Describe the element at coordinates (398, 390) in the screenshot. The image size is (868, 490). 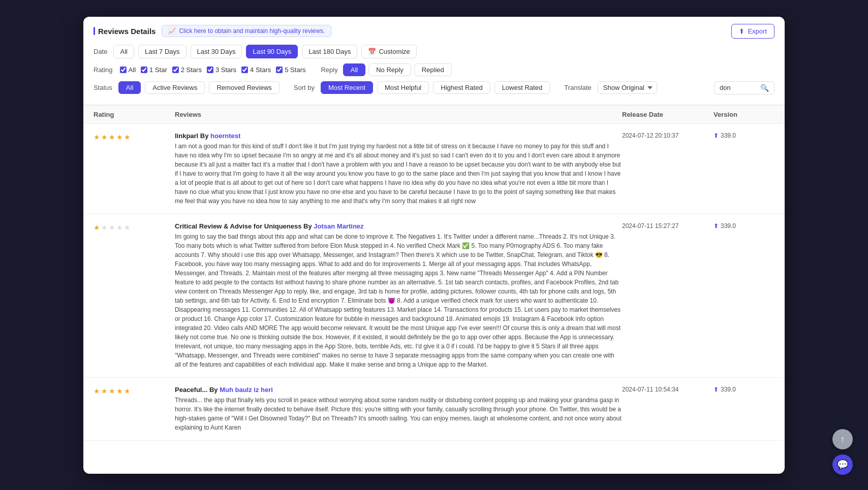
I see `review-title-3: Peaceful... By Muh baulz iz heri` at that location.